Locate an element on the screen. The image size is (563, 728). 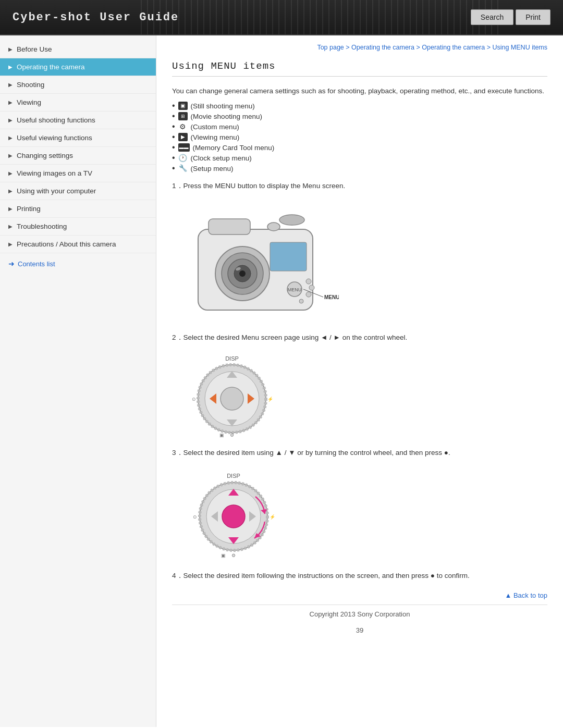
sidebar-item-label: Before Use is located at coordinates (34, 49).